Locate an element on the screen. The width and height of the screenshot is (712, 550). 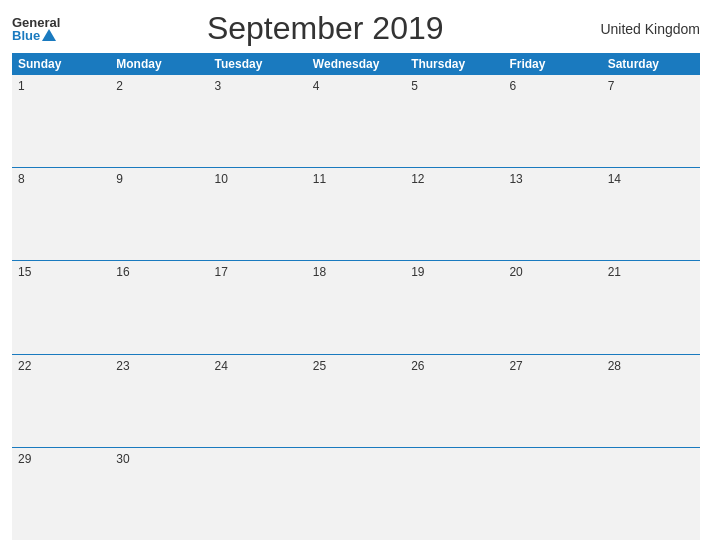
day-number: 16 is located at coordinates (122, 272).